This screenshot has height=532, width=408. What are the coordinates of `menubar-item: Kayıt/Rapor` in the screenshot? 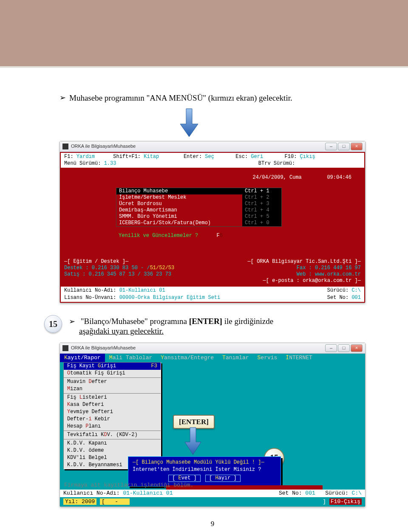 It's located at (82, 358).